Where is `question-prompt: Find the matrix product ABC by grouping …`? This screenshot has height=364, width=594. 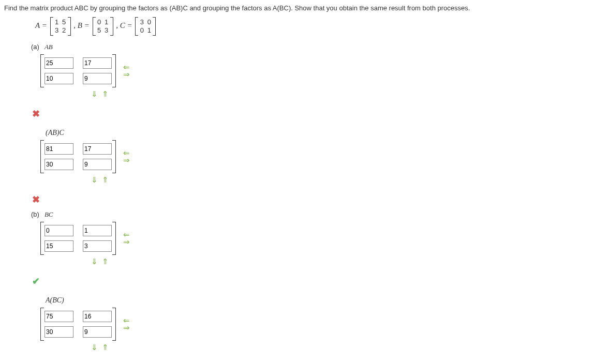 question-prompt: Find the matrix product ABC by grouping … is located at coordinates (297, 8).